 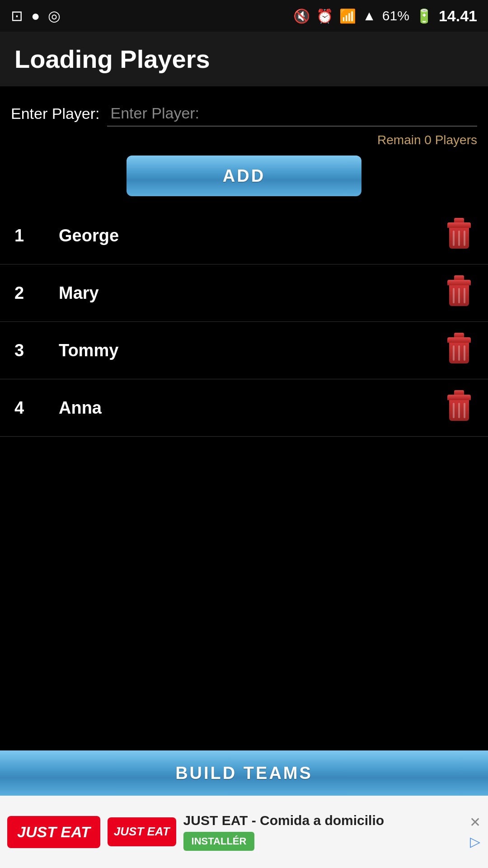 What do you see at coordinates (244, 773) in the screenshot?
I see `build-teams-button: BUILD TEAMS` at bounding box center [244, 773].